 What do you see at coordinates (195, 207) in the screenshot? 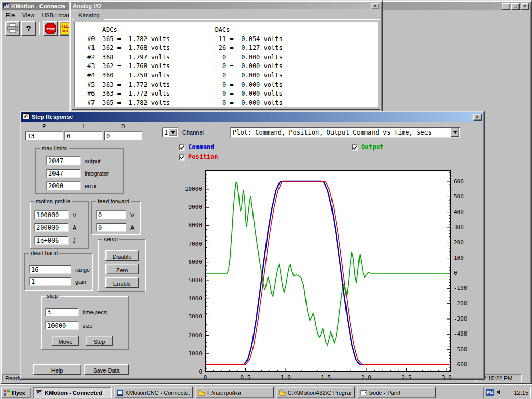
I see `axis-tick-label: 9000` at bounding box center [195, 207].